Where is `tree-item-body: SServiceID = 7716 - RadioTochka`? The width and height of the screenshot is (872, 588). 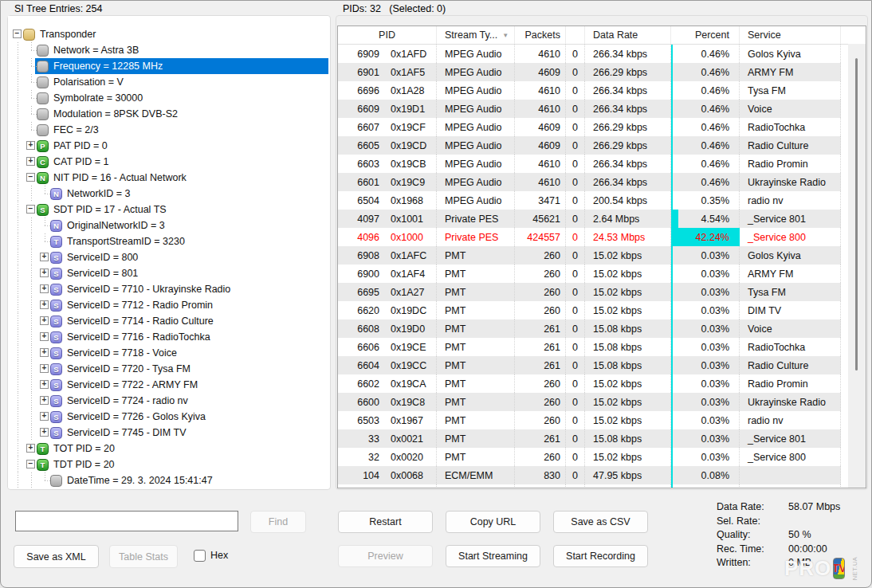
tree-item-body: SServiceID = 7716 - RadioTochka is located at coordinates (131, 337).